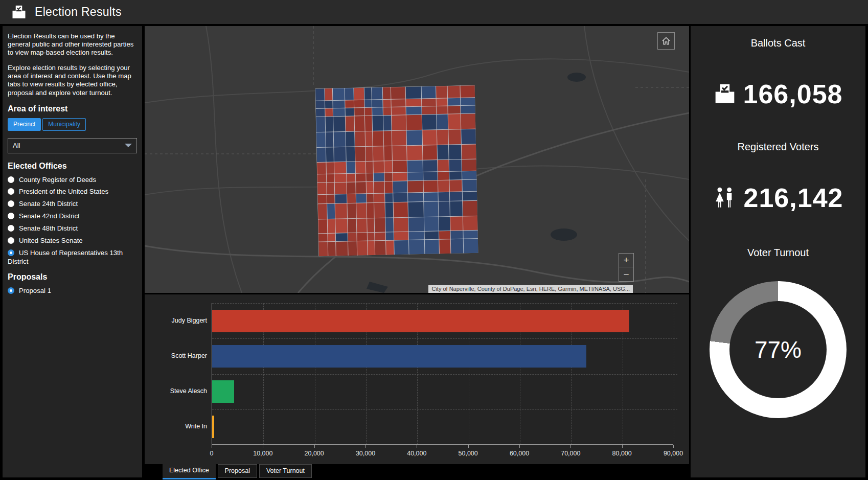  I want to click on radio-option: Senate 48th District, so click(73, 228).